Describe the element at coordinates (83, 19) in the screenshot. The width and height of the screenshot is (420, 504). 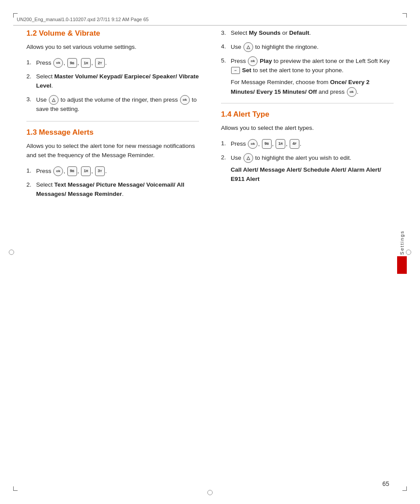
I see `header-text: UN200_Eng_manual1.0-110207.qxd 2/7/11 9:…` at that location.